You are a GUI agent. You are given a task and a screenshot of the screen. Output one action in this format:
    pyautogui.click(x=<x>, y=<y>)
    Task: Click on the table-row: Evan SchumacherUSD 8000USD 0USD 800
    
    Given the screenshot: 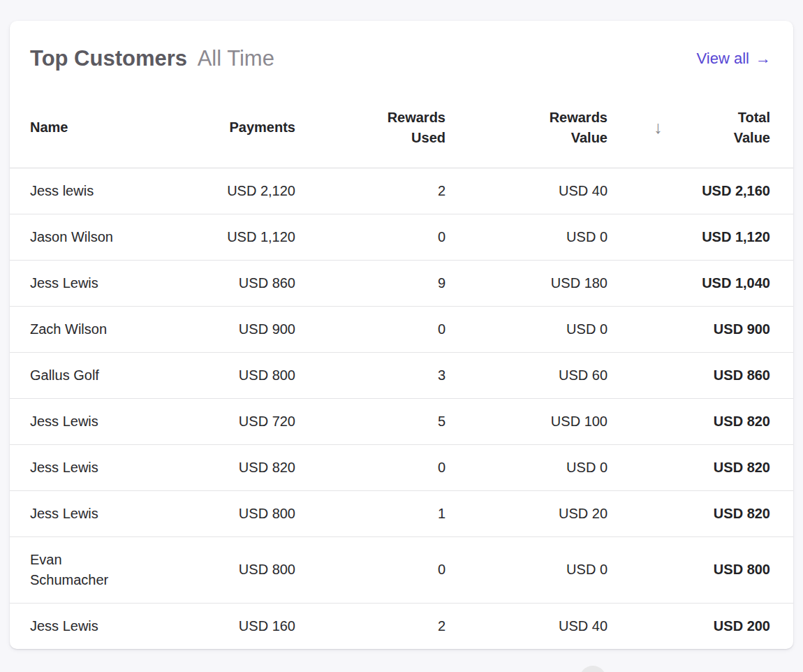 What is the action you would take?
    pyautogui.click(x=402, y=570)
    